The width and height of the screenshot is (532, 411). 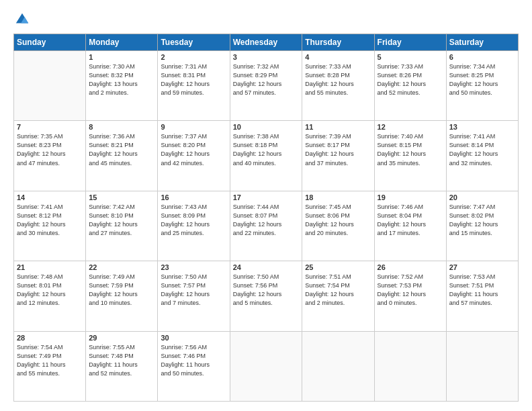 I want to click on day-number: 21, so click(x=50, y=267).